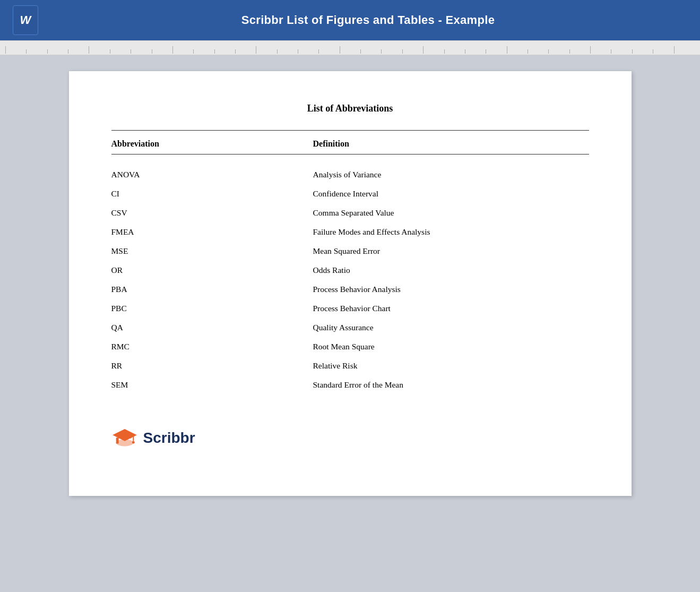 The width and height of the screenshot is (700, 592). Describe the element at coordinates (169, 438) in the screenshot. I see `scribbr-brand-name: Scribbr` at that location.